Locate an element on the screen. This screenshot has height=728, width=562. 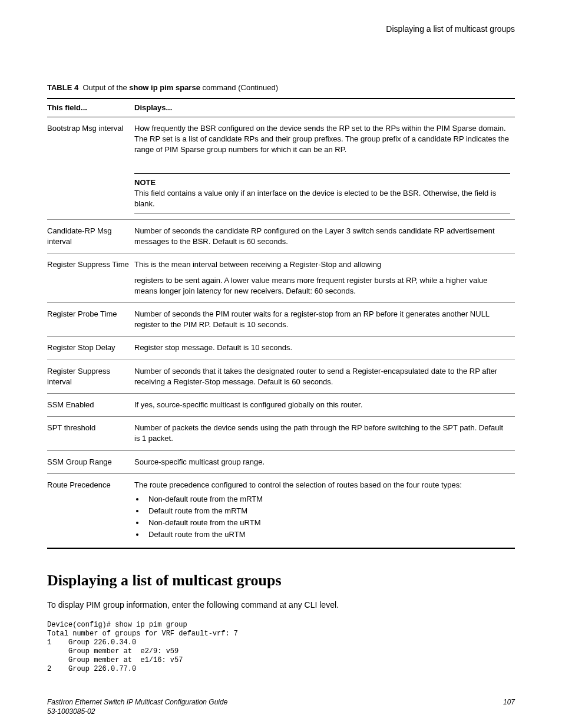
field-name: Register Suppress Time is located at coordinates (91, 278).